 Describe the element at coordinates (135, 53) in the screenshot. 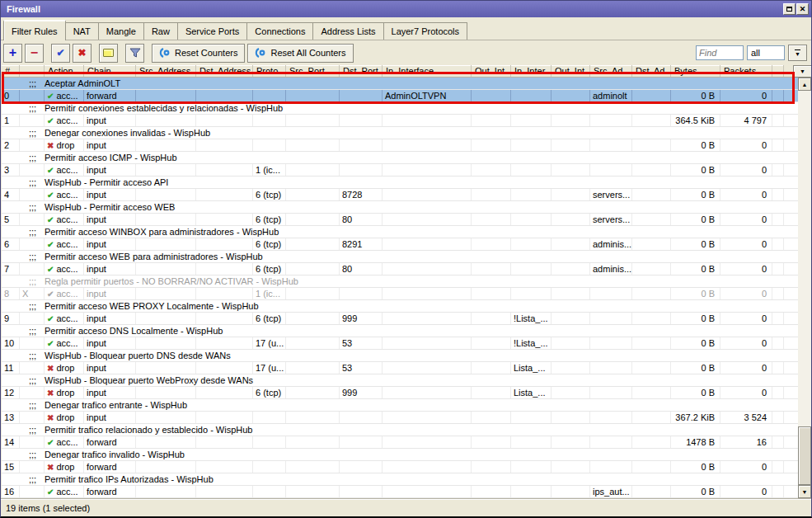

I see `filter-button` at that location.